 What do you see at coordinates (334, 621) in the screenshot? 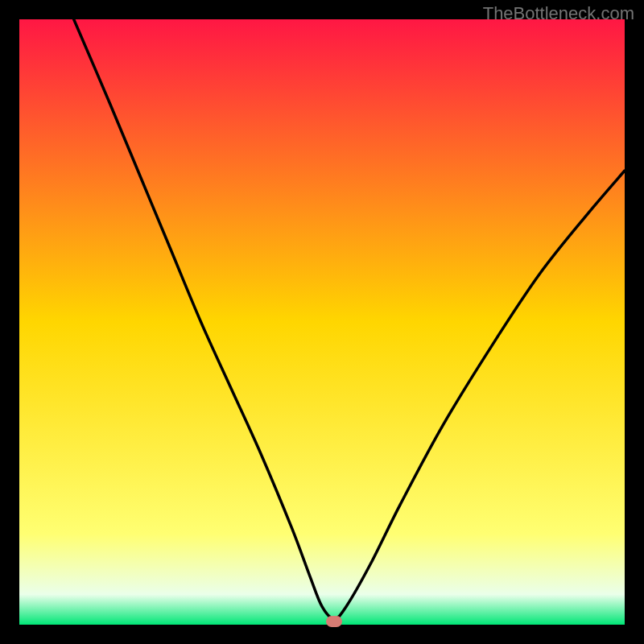
I see `optimal-marker` at bounding box center [334, 621].